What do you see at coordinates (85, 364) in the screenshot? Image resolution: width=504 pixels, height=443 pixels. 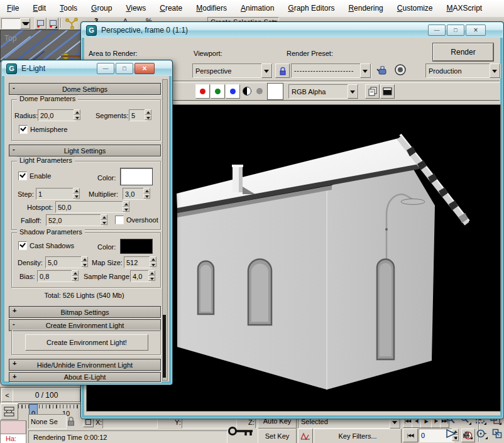 I see `rollout-hide-unhide: + Hide/Unhide Environment Light` at bounding box center [85, 364].